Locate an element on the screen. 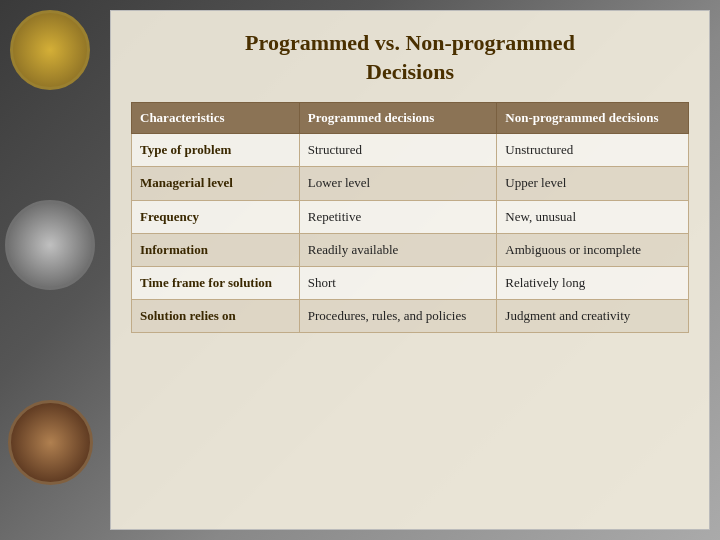 The image size is (720, 540). col-header-characteristics: Characteristics is located at coordinates (216, 118).